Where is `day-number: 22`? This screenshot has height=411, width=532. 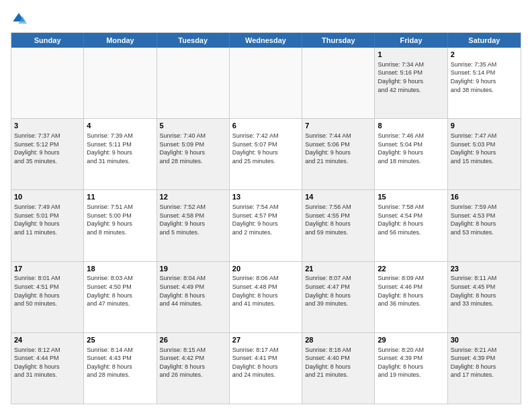 day-number: 22 is located at coordinates (411, 269).